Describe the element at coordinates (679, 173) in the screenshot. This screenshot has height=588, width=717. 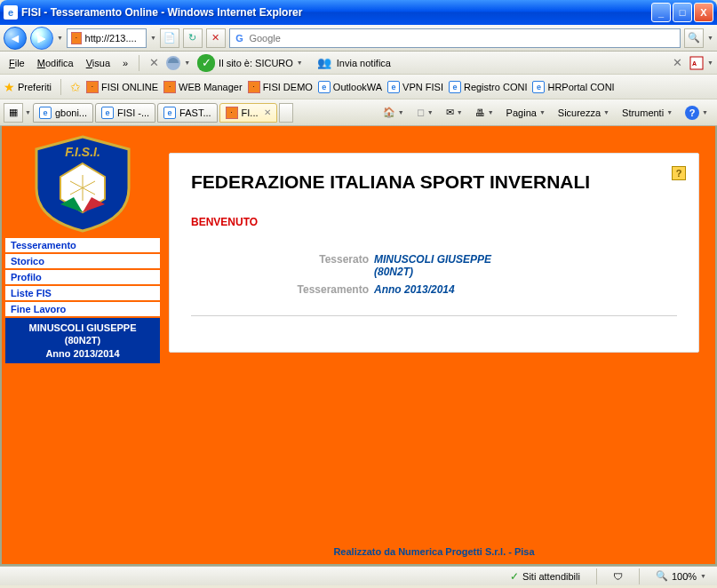
I see `help-button: ?` at that location.